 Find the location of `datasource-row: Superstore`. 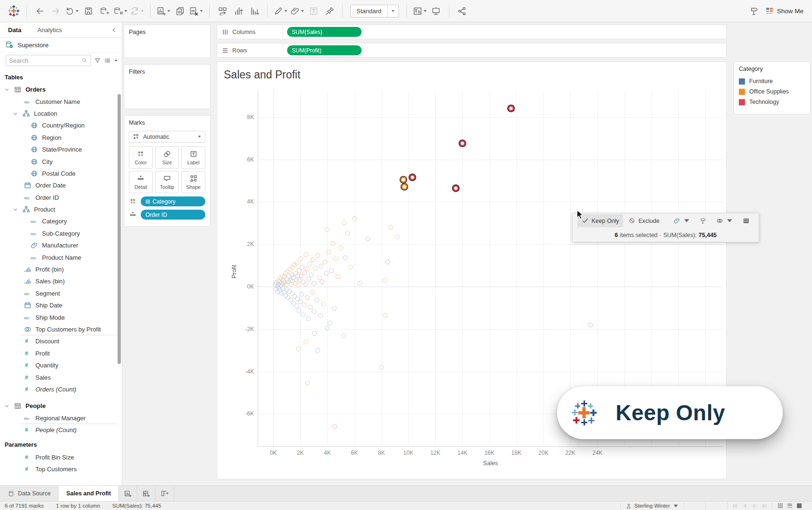

datasource-row: Superstore is located at coordinates (61, 45).